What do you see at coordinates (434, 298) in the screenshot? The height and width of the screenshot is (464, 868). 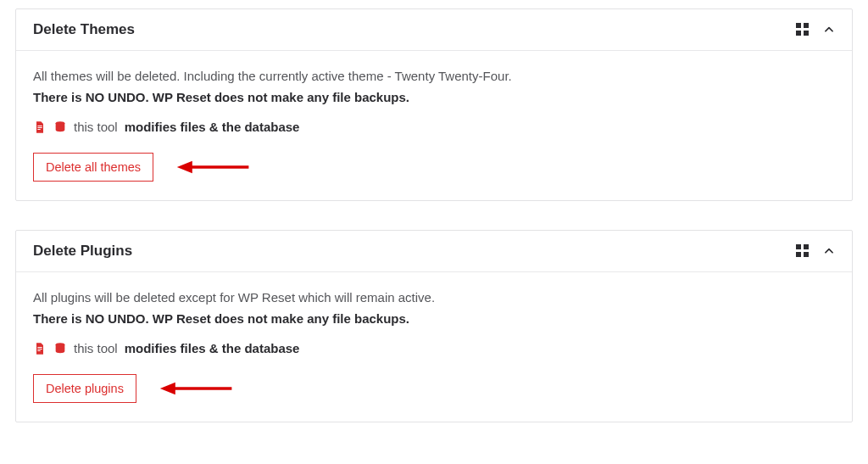 I see `panel-description: All plugins will be deleted except for W…` at bounding box center [434, 298].